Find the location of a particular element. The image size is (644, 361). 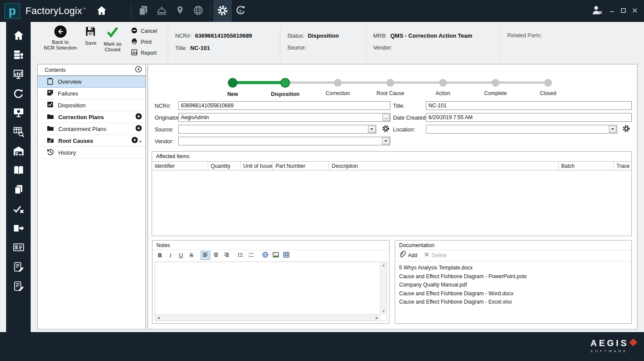

italic-button: I is located at coordinates (170, 255).